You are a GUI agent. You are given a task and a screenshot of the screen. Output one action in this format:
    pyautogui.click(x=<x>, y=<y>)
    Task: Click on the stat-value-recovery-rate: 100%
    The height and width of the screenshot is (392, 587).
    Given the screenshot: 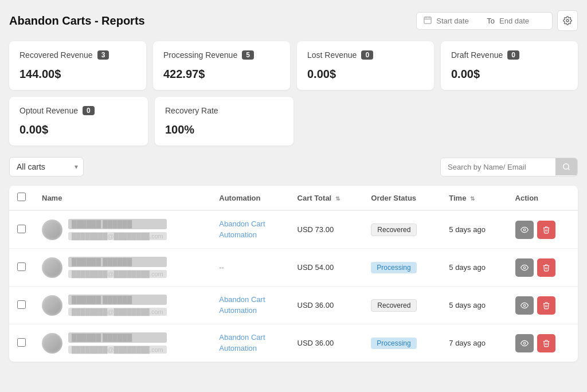 What is the action you would take?
    pyautogui.click(x=224, y=130)
    